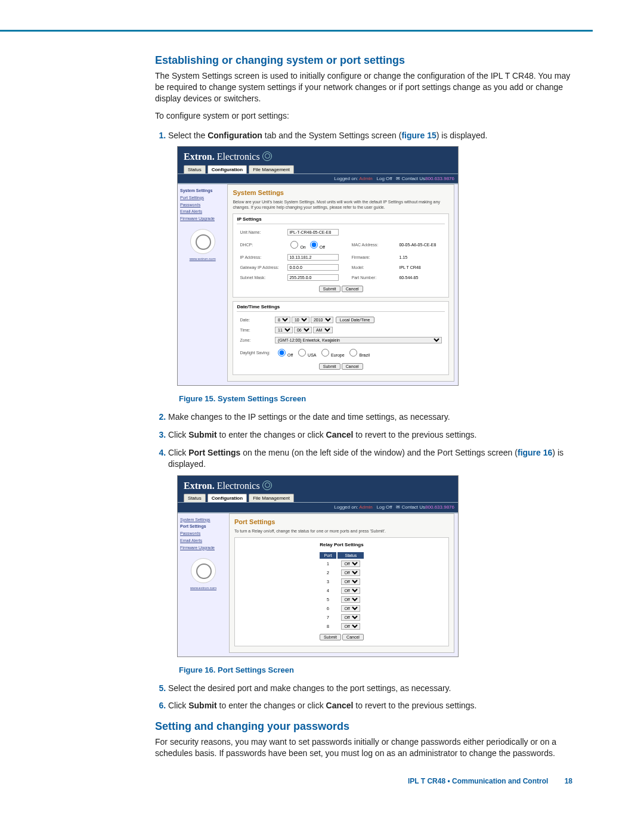  I want to click on gateway-label: Gateway IP Address:, so click(261, 267).